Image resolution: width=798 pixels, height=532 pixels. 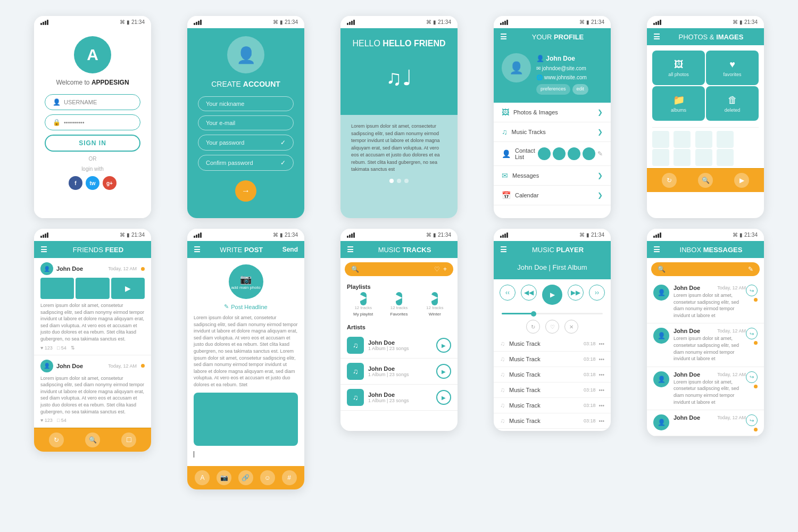 What do you see at coordinates (552, 196) in the screenshot?
I see `menu-item-calendar: 📅 Calendar ❯` at bounding box center [552, 196].